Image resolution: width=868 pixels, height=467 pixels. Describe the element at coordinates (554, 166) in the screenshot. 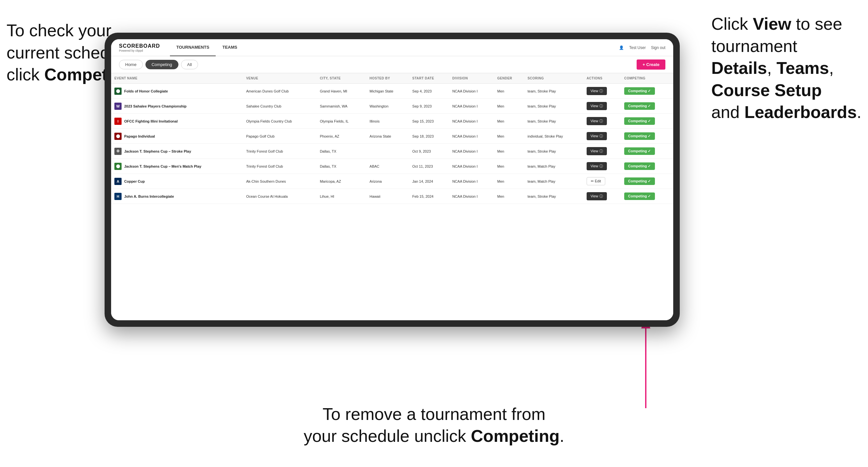

I see `scoring-cell: team, Match Play` at that location.